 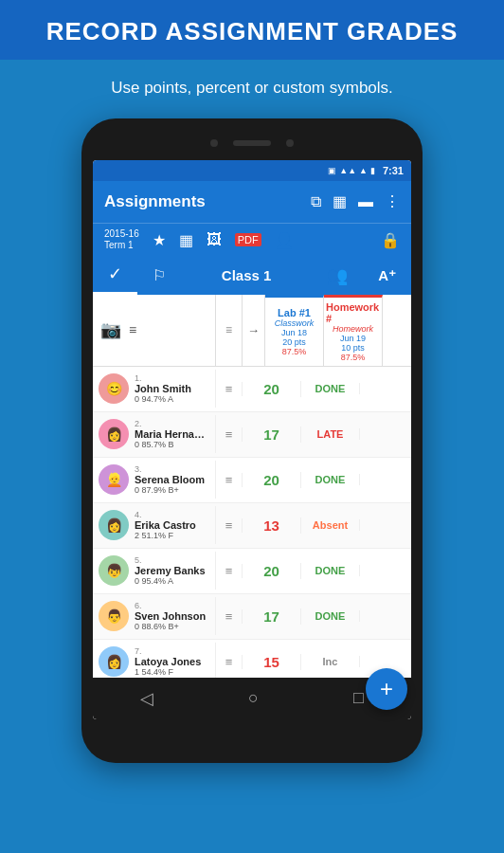 What do you see at coordinates (295, 352) in the screenshot?
I see `lab-pct: 87.5%` at bounding box center [295, 352].